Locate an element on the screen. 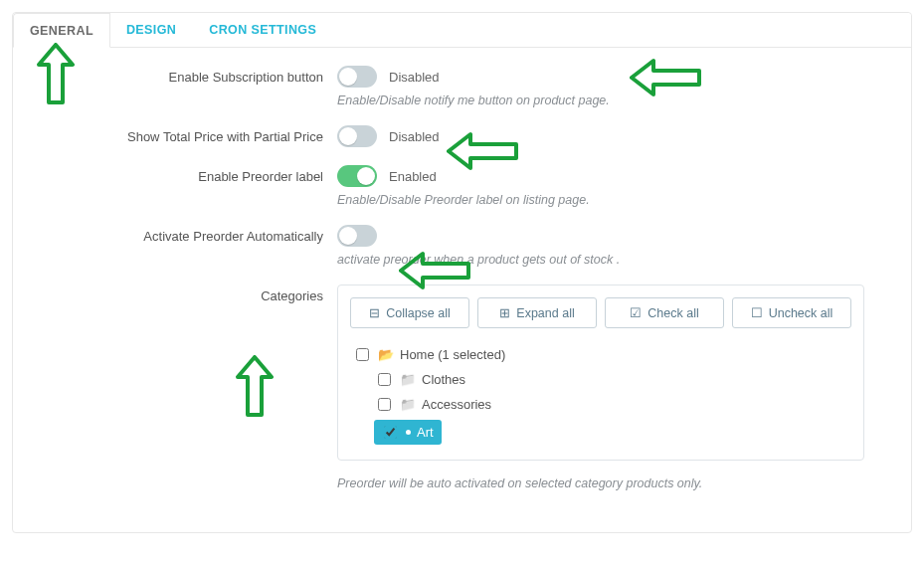 Image resolution: width=924 pixels, height=568 pixels. label-partial-price: Show Total Price with Partial Price is located at coordinates (183, 135).